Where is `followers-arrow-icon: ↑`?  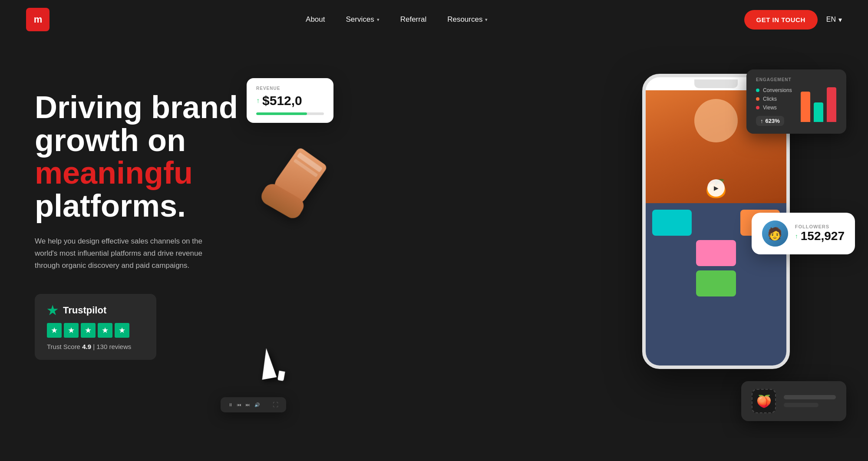
followers-arrow-icon: ↑ is located at coordinates (796, 236).